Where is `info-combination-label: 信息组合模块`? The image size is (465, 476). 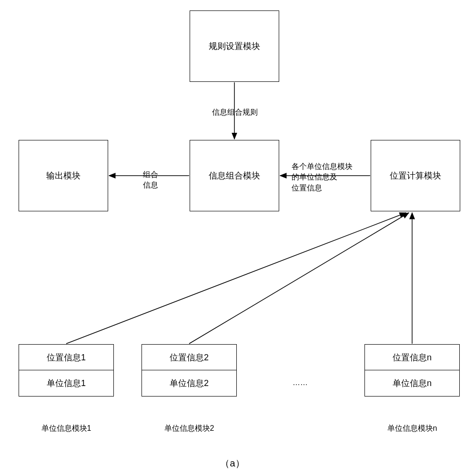 info-combination-label: 信息组合模块 is located at coordinates (234, 176).